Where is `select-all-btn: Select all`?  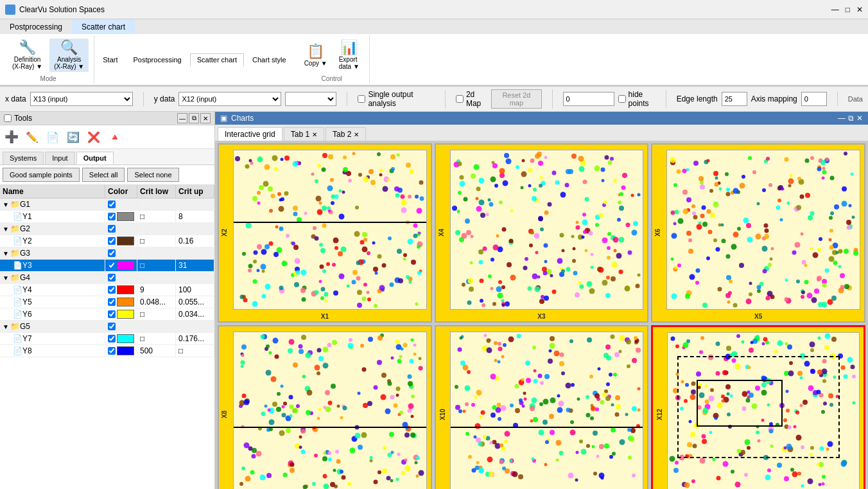 select-all-btn: Select all is located at coordinates (104, 175).